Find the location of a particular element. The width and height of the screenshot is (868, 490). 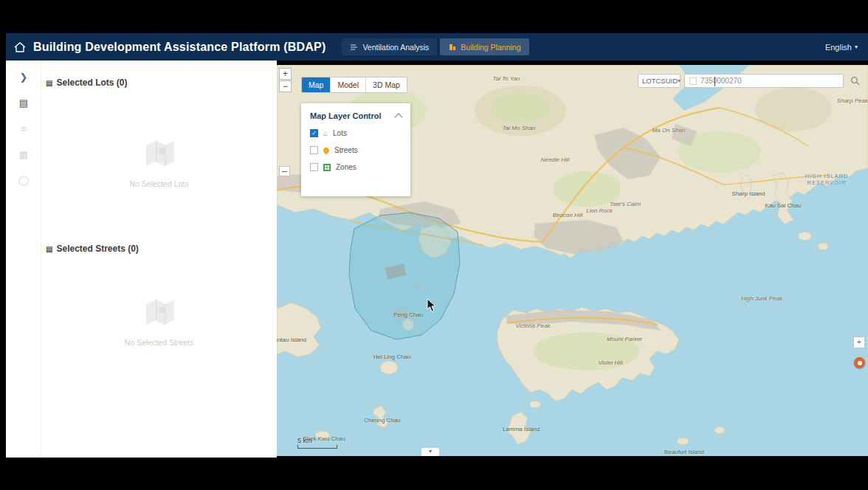

view-tab-map: Map is located at coordinates (316, 85).